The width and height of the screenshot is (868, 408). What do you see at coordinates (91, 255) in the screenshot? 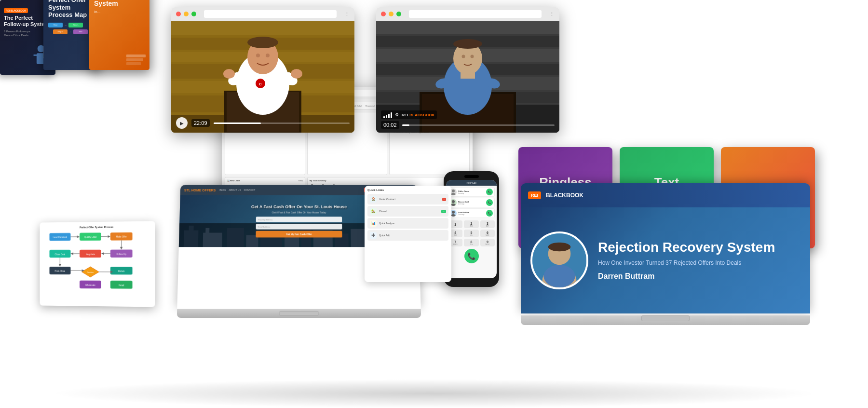
I see `svg-text: Negotiate` at bounding box center [91, 255].